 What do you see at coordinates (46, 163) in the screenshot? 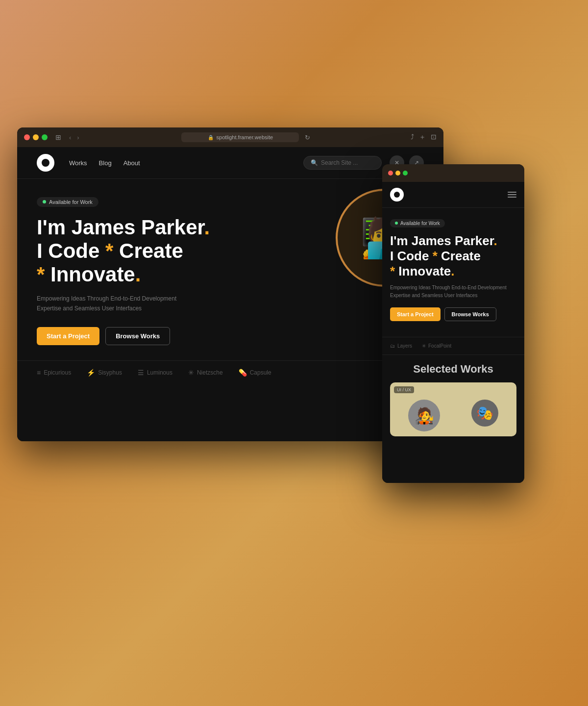
I see `logo-inner` at bounding box center [46, 163].